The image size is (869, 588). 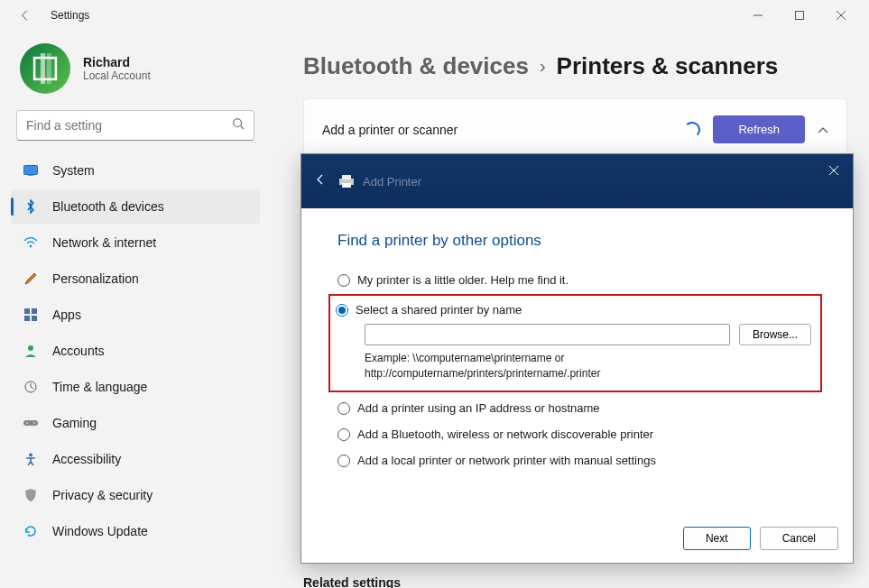 I want to click on system-icon, so click(x=31, y=170).